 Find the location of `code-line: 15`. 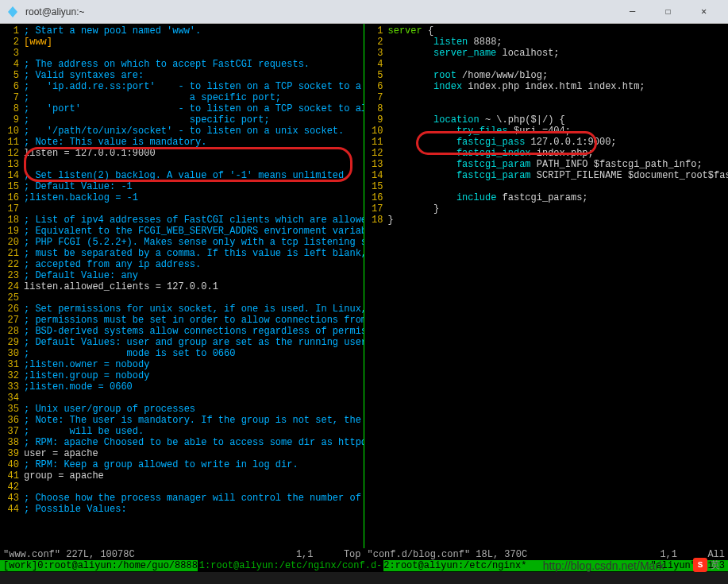

code-line: 15 is located at coordinates (546, 187).